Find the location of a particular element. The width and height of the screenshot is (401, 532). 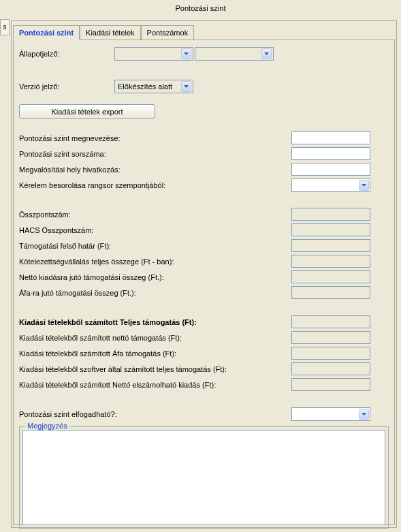

field-label: Pontozási szint sorszáma: is located at coordinates (155, 154).